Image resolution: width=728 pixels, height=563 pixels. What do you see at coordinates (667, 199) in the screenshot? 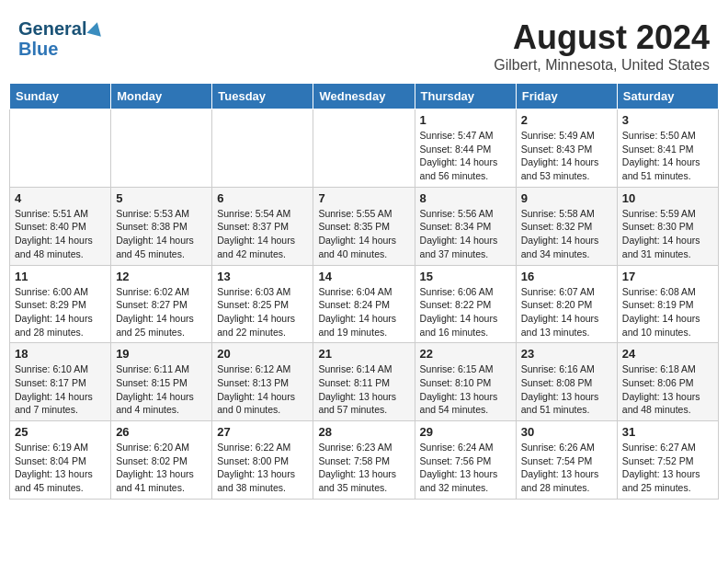
I see `day-number: 10` at bounding box center [667, 199].